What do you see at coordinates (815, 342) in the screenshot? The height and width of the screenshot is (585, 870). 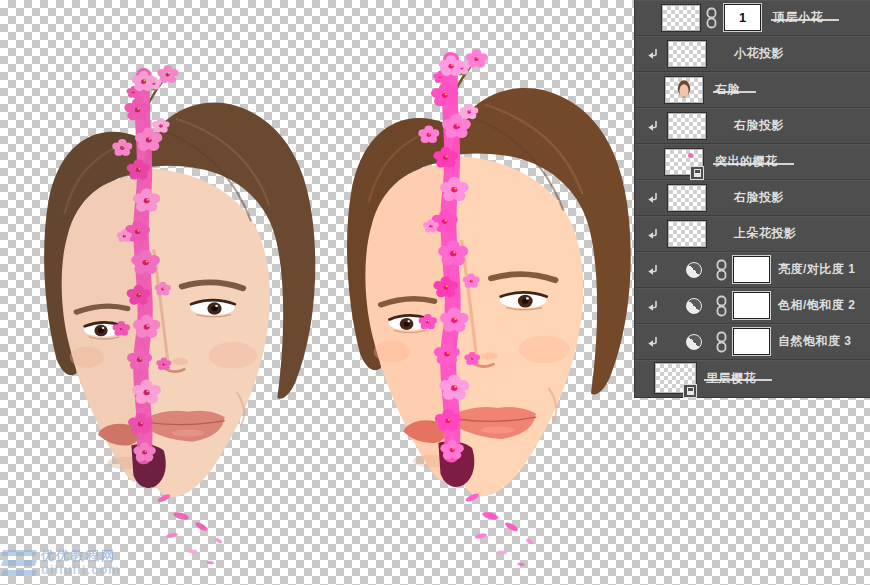 I see `layer-name: 自然饱和度 3` at bounding box center [815, 342].